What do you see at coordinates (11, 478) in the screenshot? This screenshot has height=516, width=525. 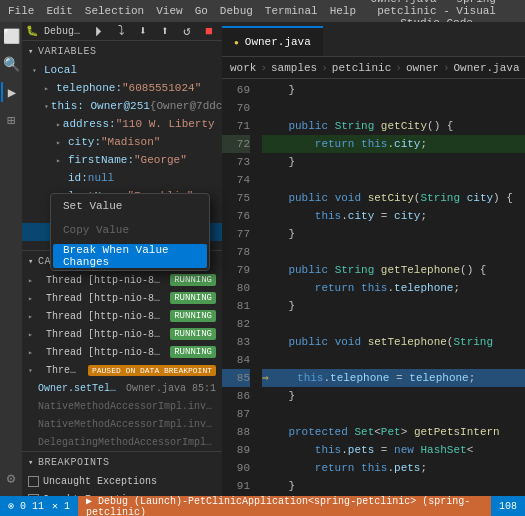 I see `activity-git: ⚙` at bounding box center [11, 478].